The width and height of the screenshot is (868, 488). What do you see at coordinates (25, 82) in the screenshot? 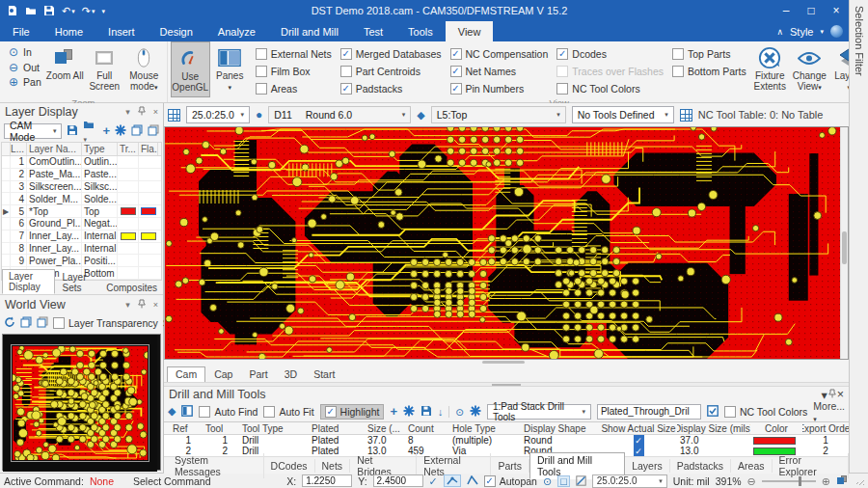
I see `pan-option: ⊕Pan` at bounding box center [25, 82].